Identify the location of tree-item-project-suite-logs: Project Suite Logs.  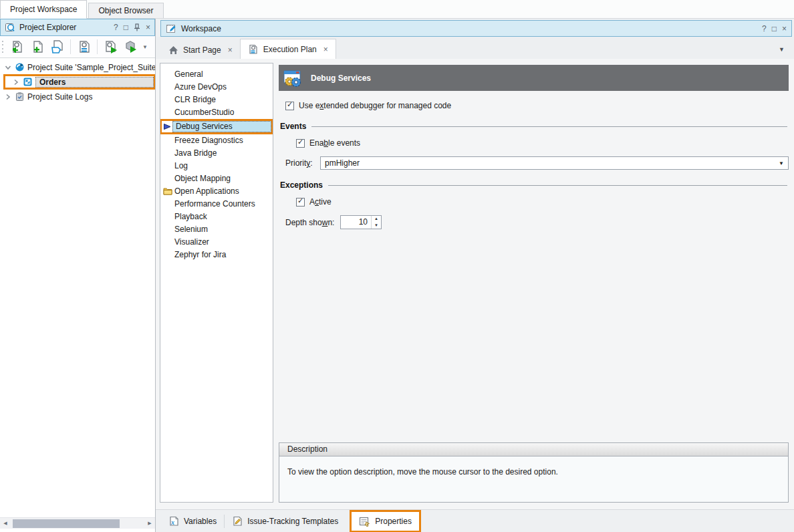
(78, 96).